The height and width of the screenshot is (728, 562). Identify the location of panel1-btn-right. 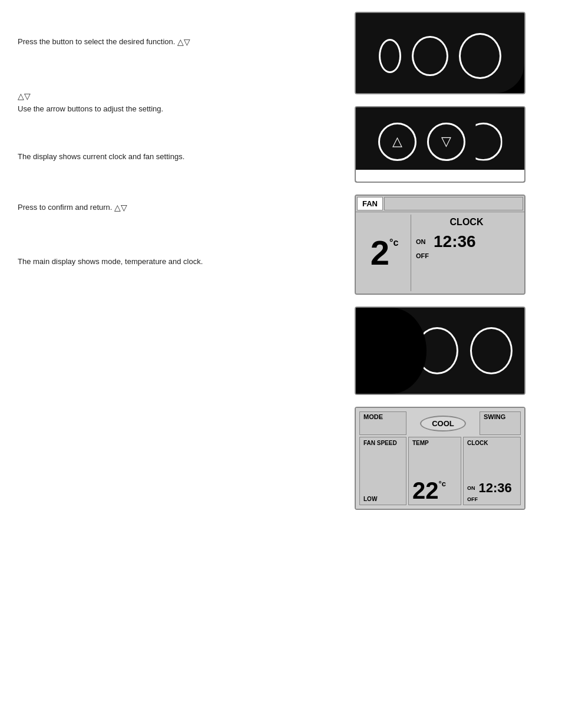
(480, 56).